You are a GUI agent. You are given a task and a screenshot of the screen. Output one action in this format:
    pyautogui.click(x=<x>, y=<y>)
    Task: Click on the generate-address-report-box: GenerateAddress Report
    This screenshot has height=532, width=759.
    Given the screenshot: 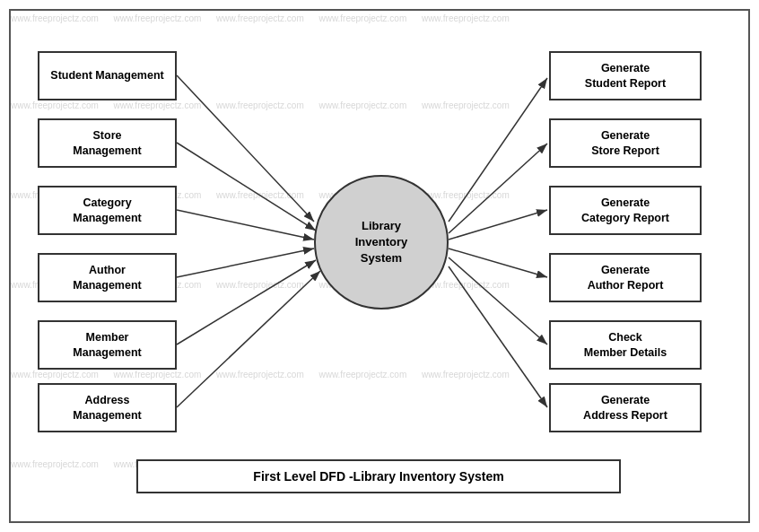 What is the action you would take?
    pyautogui.click(x=625, y=407)
    